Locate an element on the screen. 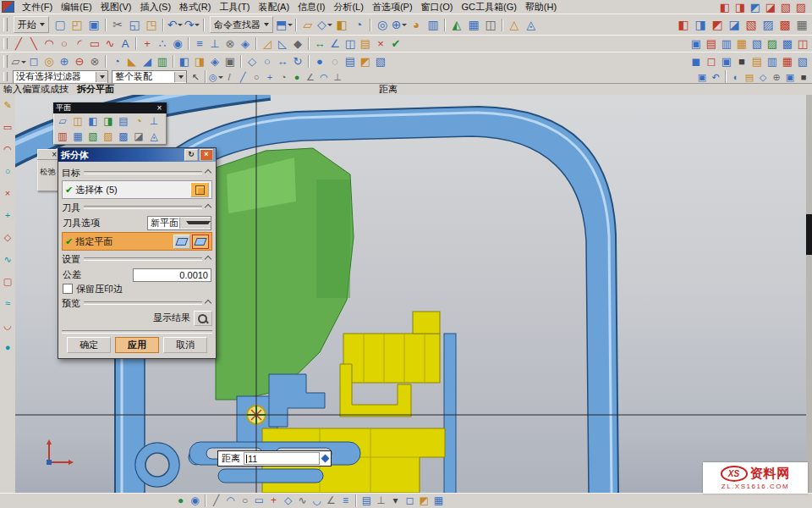 Image resolution: width=812 pixels, height=508 pixels. section-tool: 刀具 is located at coordinates (137, 207).